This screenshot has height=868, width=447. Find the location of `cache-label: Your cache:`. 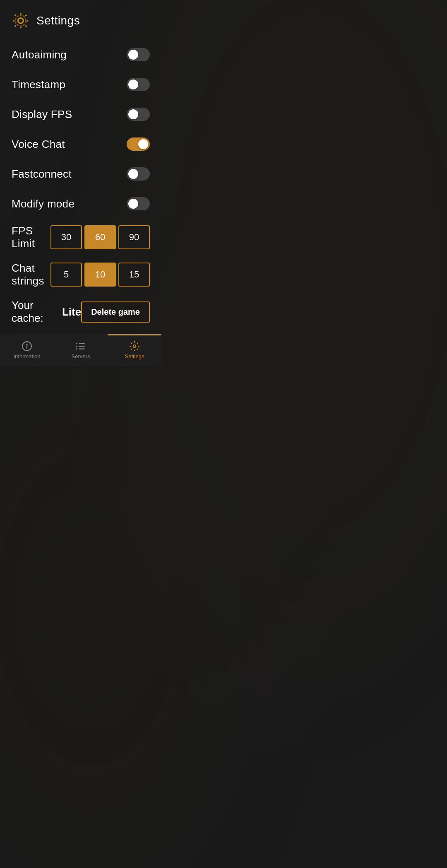

cache-label: Your cache: is located at coordinates (35, 312).